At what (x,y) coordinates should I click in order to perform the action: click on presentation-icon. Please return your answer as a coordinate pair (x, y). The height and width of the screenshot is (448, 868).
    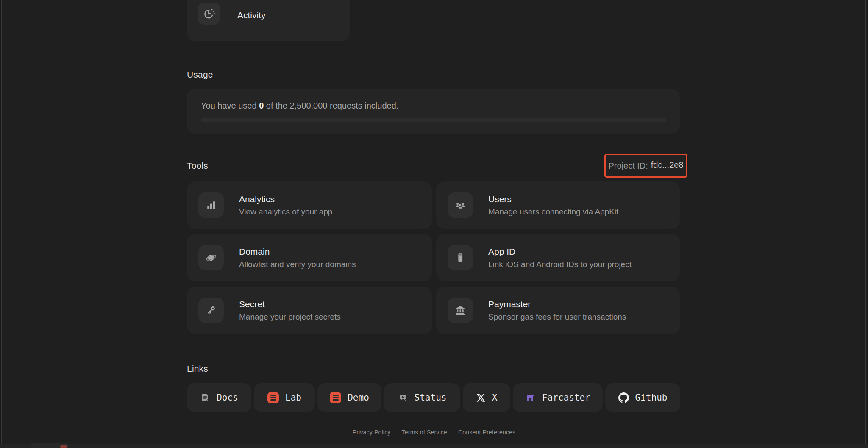
    Looking at the image, I should click on (403, 398).